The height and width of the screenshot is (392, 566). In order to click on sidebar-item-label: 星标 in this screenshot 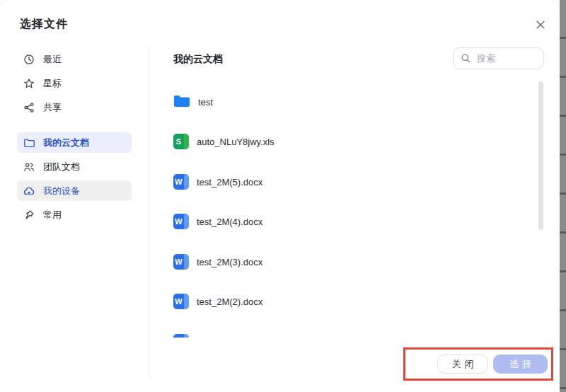, I will do `click(52, 83)`.